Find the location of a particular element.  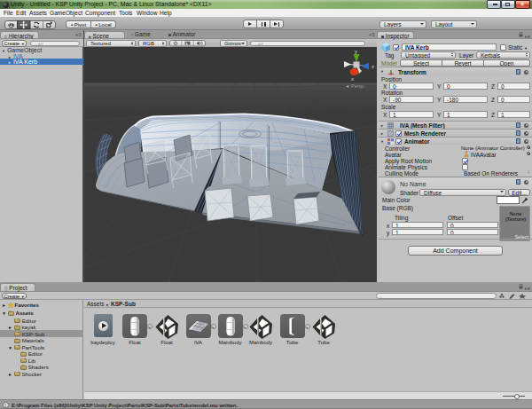

svg-text: x is located at coordinates (353, 79).